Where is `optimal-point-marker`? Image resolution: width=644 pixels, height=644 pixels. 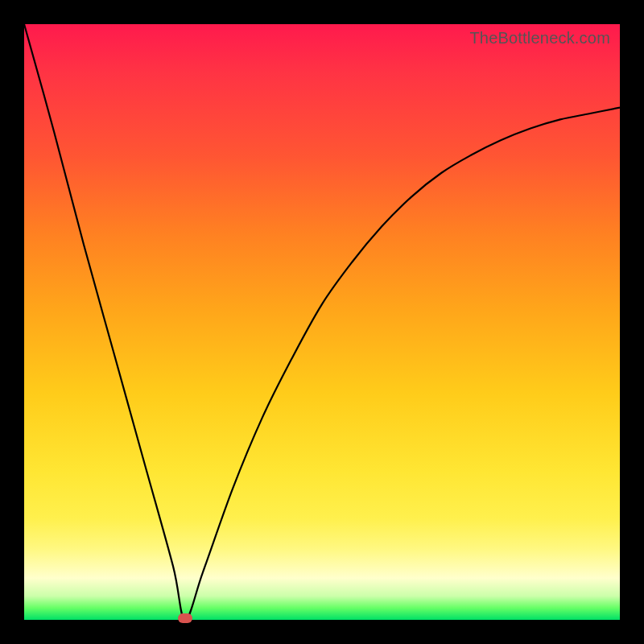 optimal-point-marker is located at coordinates (185, 618).